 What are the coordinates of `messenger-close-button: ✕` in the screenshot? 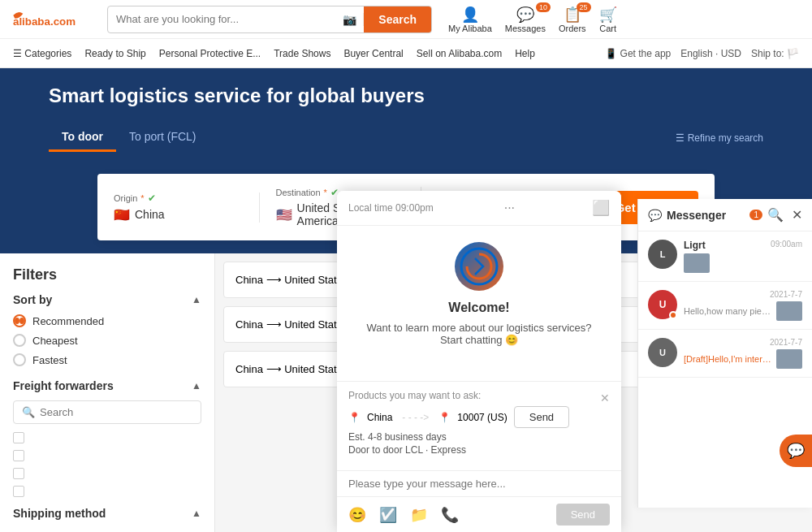 It's located at (797, 214).